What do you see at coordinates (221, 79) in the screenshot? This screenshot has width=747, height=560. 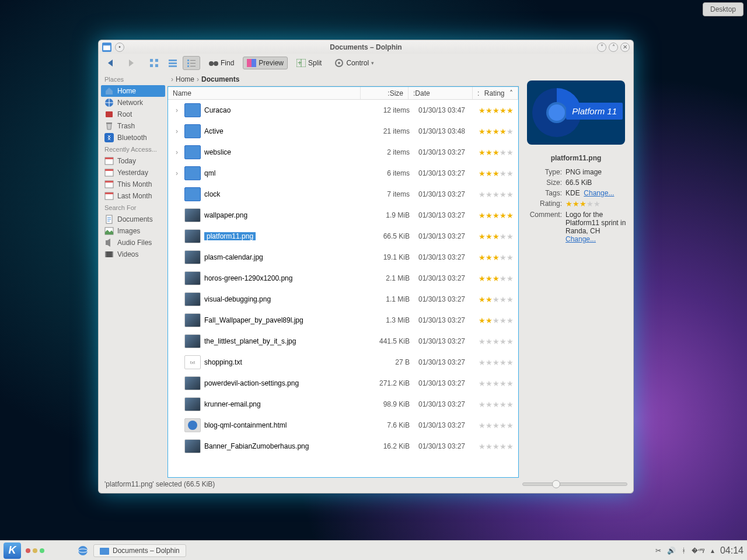 I see `breadcrumb-current: Documents` at bounding box center [221, 79].